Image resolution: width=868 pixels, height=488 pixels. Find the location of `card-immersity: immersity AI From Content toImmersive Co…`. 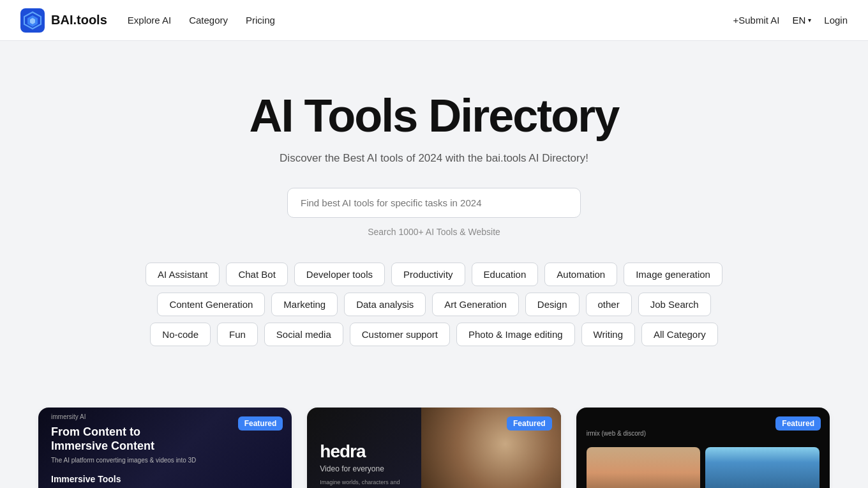

card-immersity: immersity AI From Content toImmersive Co… is located at coordinates (165, 448).